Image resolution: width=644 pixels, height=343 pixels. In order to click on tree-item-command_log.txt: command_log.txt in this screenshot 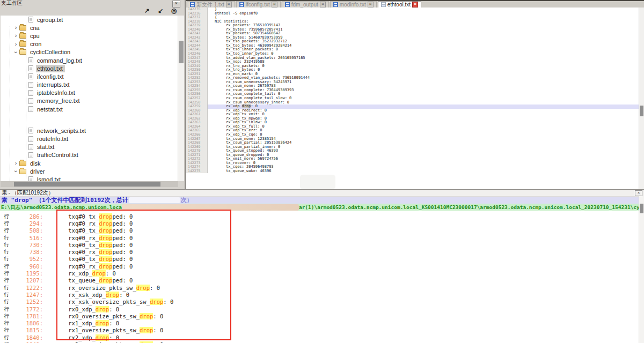, I will do `click(89, 60)`.